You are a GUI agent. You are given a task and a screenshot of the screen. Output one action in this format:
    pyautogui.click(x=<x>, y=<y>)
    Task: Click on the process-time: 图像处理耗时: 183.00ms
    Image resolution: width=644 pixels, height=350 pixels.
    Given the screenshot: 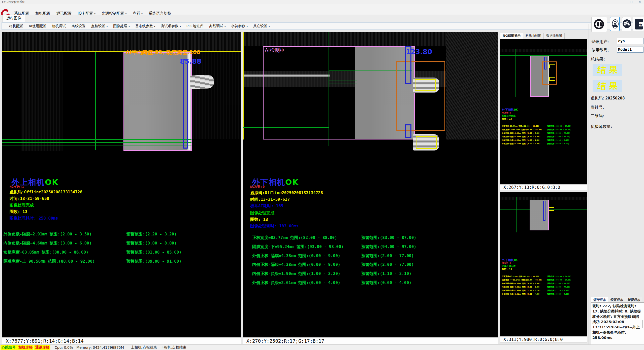 What is the action you would take?
    pyautogui.click(x=274, y=226)
    